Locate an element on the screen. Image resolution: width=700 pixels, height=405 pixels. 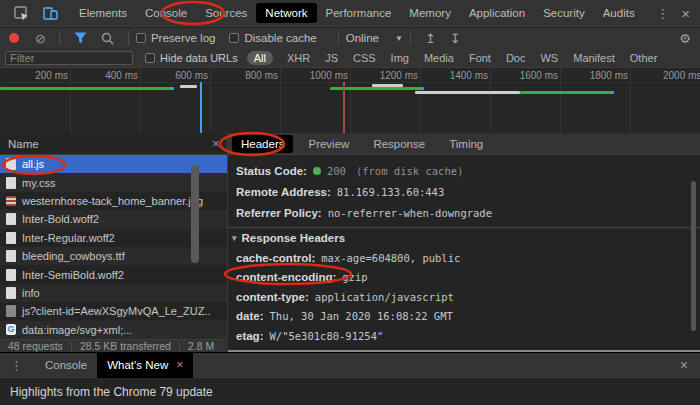
request-row-js-client-id-aewxs: js?client-id=AewXSgyMvQA_Le_ZUZ.. is located at coordinates (114, 311).